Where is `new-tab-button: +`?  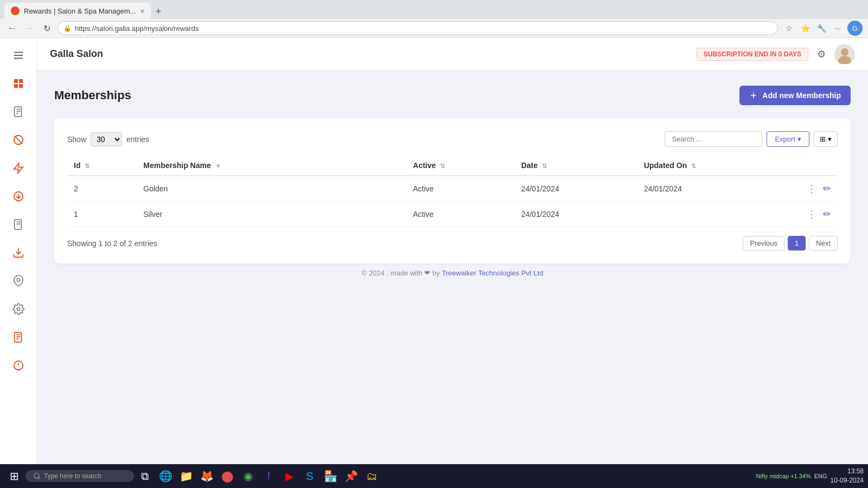
new-tab-button: + is located at coordinates (158, 11).